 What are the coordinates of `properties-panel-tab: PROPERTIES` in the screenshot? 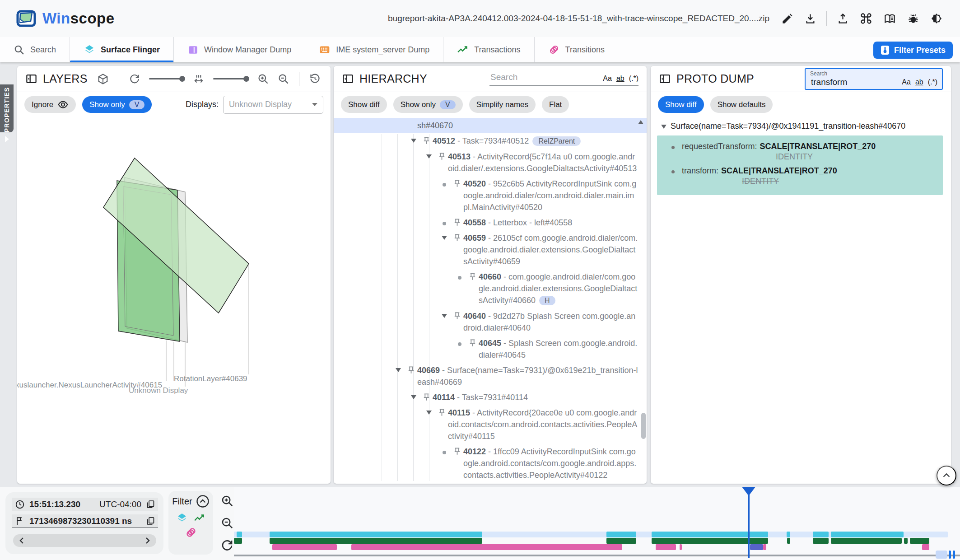 It's located at (7, 108).